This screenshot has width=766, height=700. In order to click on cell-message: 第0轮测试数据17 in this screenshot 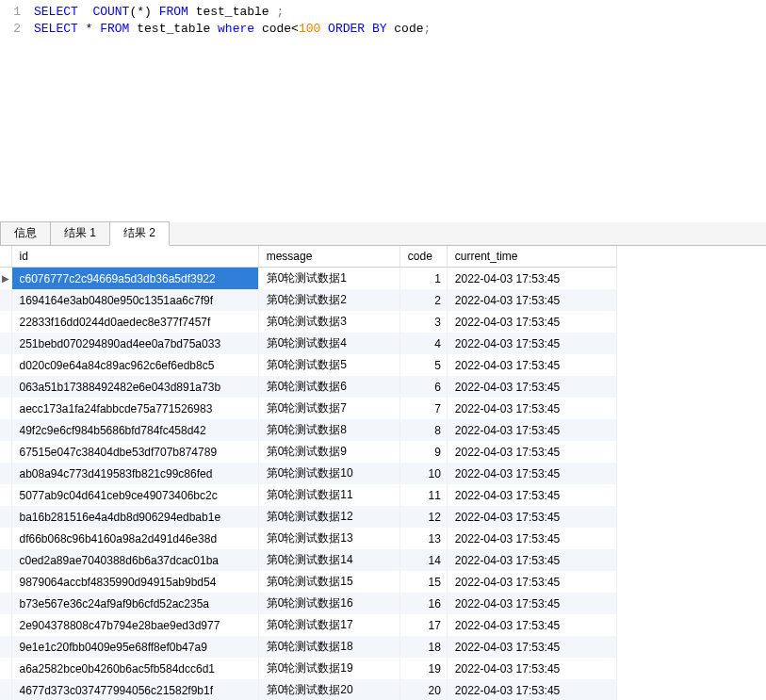, I will do `click(329, 626)`.